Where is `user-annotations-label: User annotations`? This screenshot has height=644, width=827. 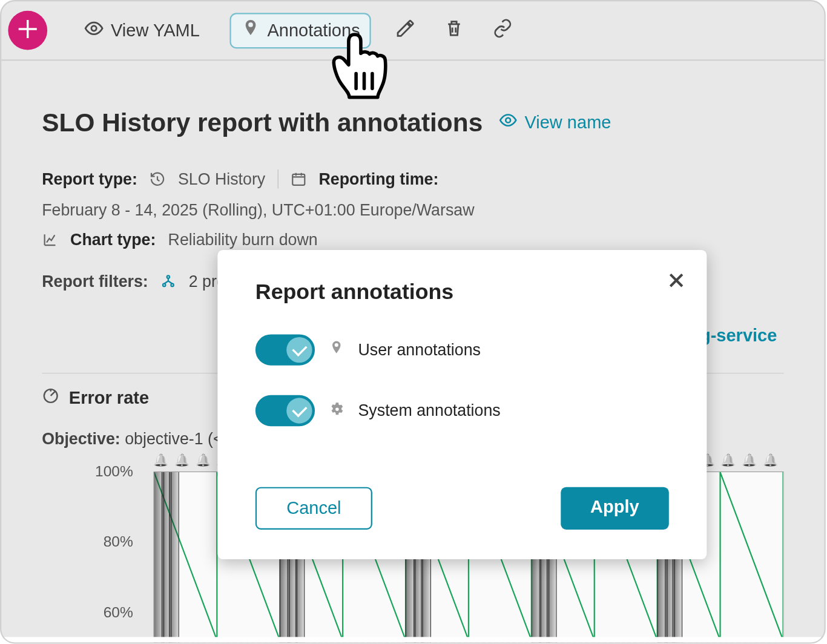
user-annotations-label: User annotations is located at coordinates (419, 350).